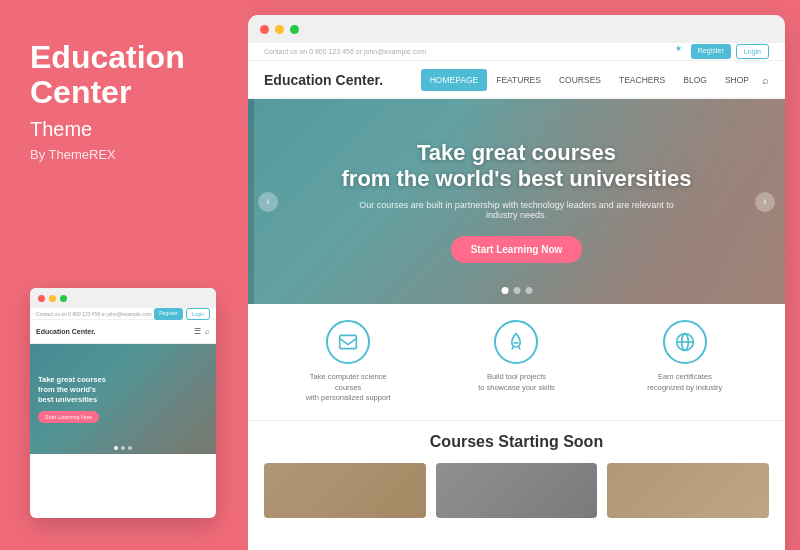  I want to click on browser-dot-red, so click(264, 30).